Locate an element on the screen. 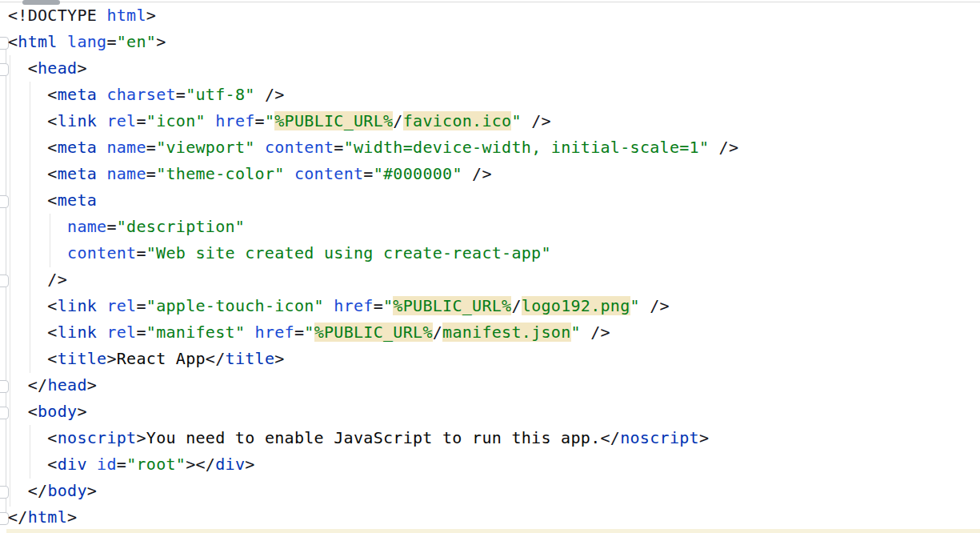 Image resolution: width=980 pixels, height=533 pixels. code-token: "root" is located at coordinates (156, 464).